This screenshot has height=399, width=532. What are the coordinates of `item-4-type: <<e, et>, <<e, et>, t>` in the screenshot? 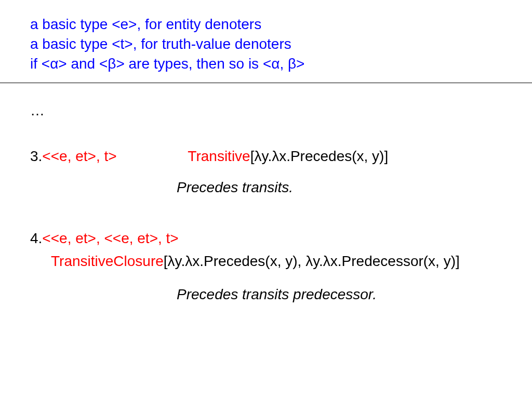 It's located at (110, 238).